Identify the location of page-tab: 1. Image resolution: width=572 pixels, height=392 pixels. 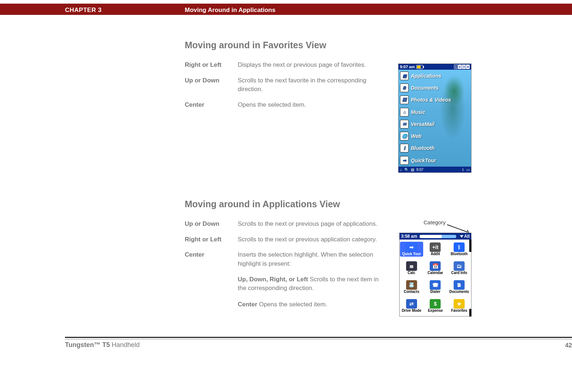
(456, 67).